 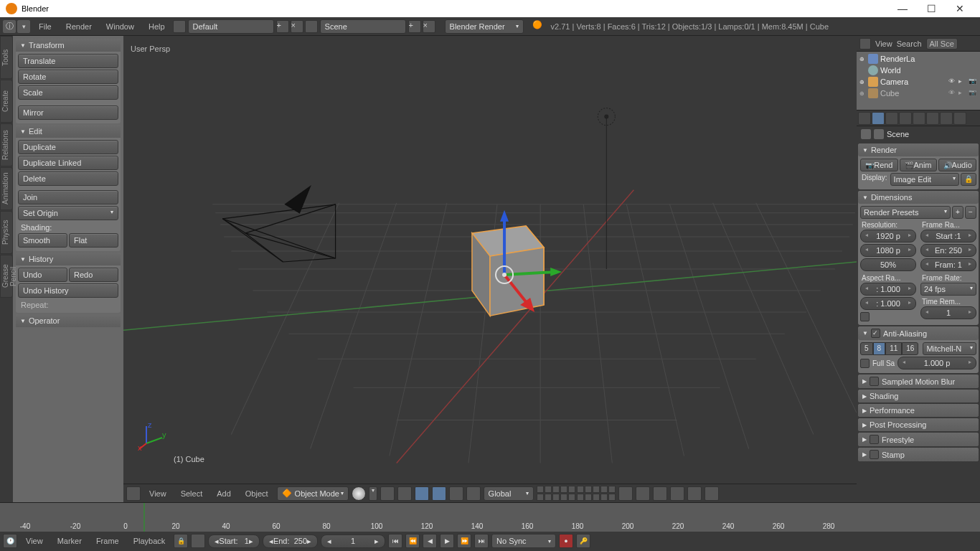 I want to click on menu-window: Window, so click(x=121, y=27).